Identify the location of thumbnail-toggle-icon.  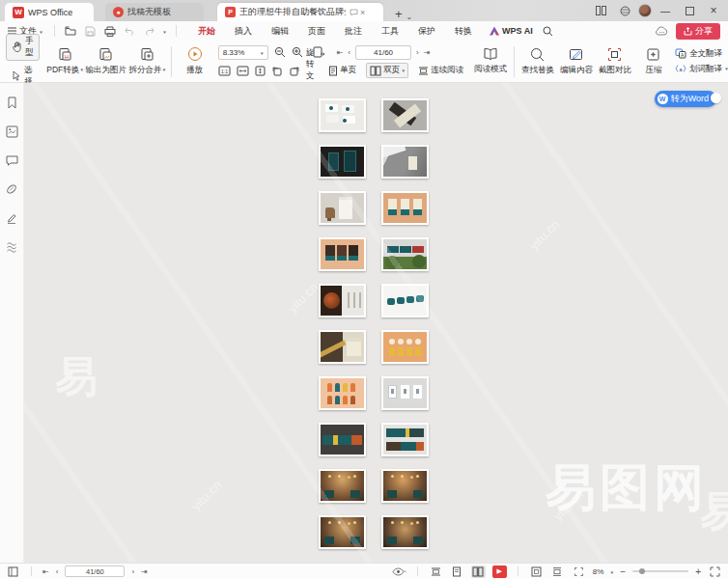
(14, 571).